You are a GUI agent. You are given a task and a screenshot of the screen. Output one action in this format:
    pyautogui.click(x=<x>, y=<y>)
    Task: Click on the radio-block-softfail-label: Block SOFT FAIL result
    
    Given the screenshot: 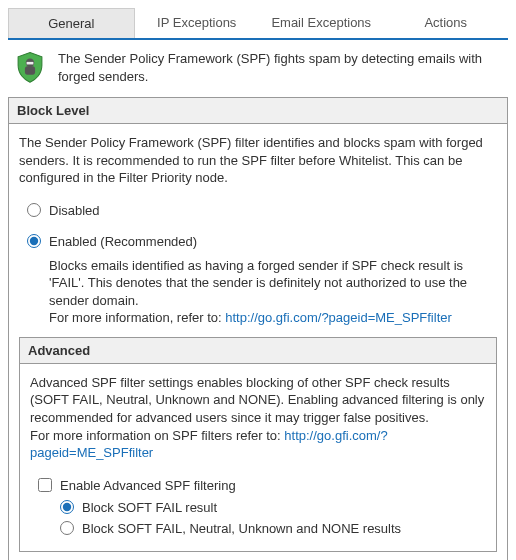 What is the action you would take?
    pyautogui.click(x=150, y=508)
    